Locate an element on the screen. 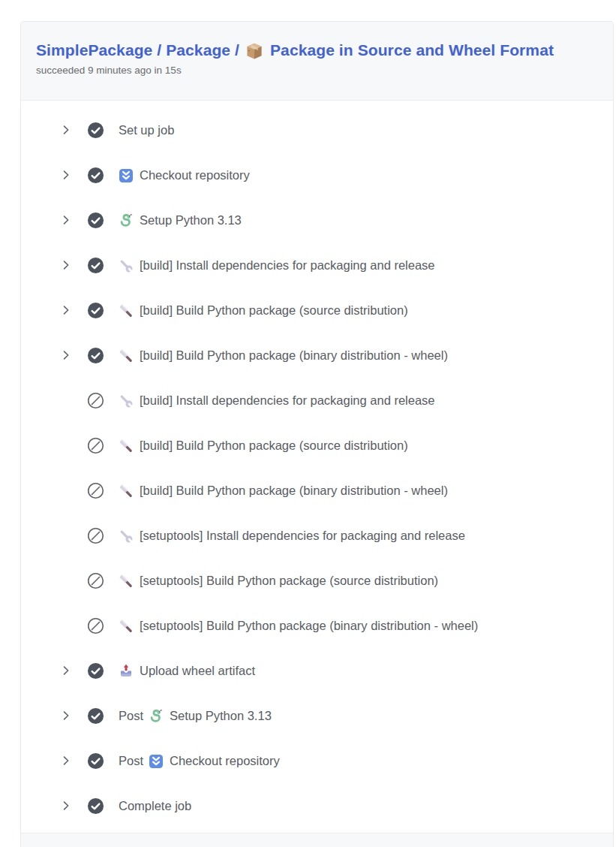  upload-icon is located at coordinates (126, 671).